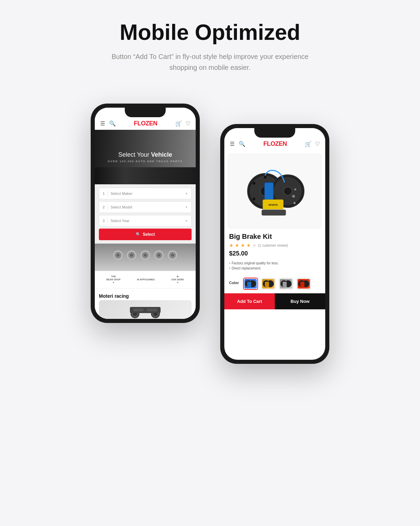 The height and width of the screenshot is (526, 420). Describe the element at coordinates (237, 245) in the screenshot. I see `star-2: ★` at that location.